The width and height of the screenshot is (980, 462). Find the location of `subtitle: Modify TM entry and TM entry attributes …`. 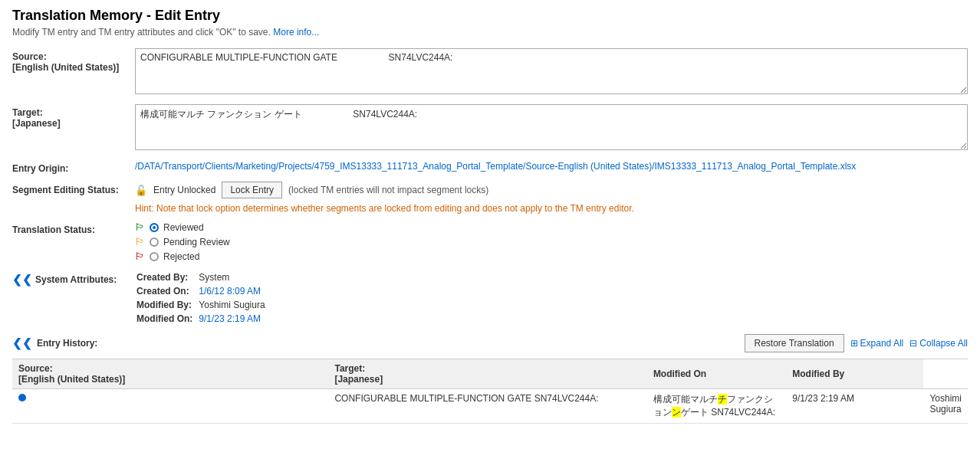

subtitle: Modify TM entry and TM entry attributes … is located at coordinates (490, 32).